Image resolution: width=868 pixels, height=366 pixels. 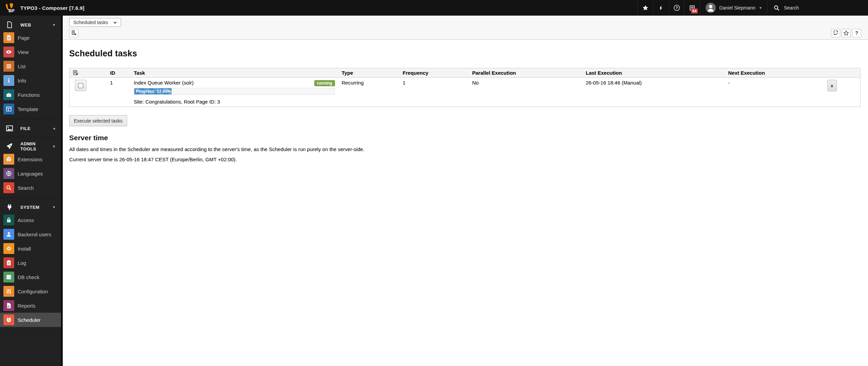 What do you see at coordinates (676, 8) in the screenshot?
I see `help-button: ?` at bounding box center [676, 8].